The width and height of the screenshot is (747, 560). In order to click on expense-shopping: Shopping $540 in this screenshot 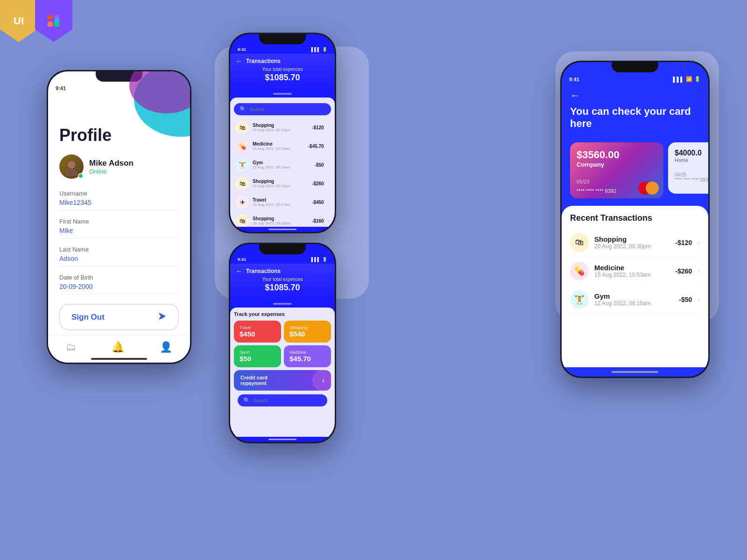, I will do `click(307, 331)`.